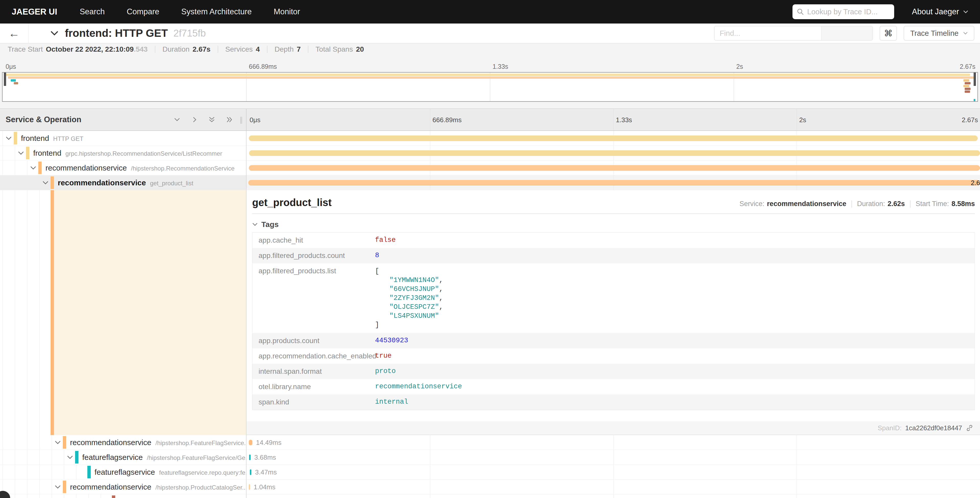 This screenshot has width=980, height=498. Describe the element at coordinates (284, 49) in the screenshot. I see `stat-label: Depth` at that location.